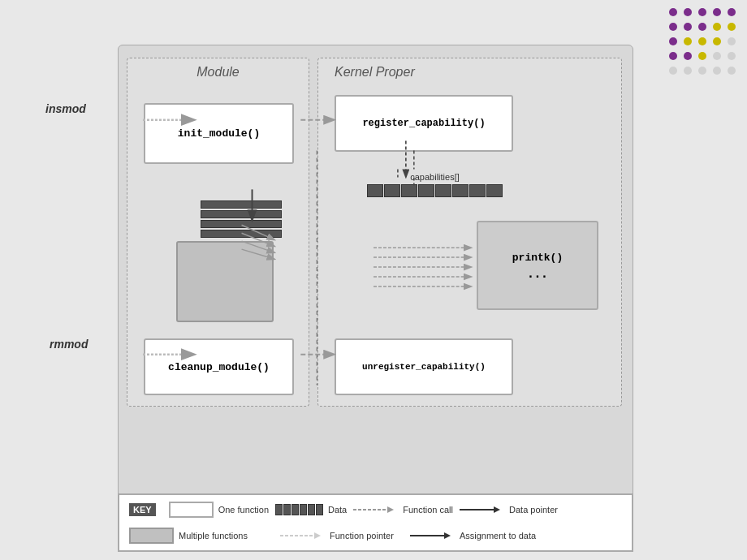  I want to click on key-data-ptr-icon, so click(482, 510).